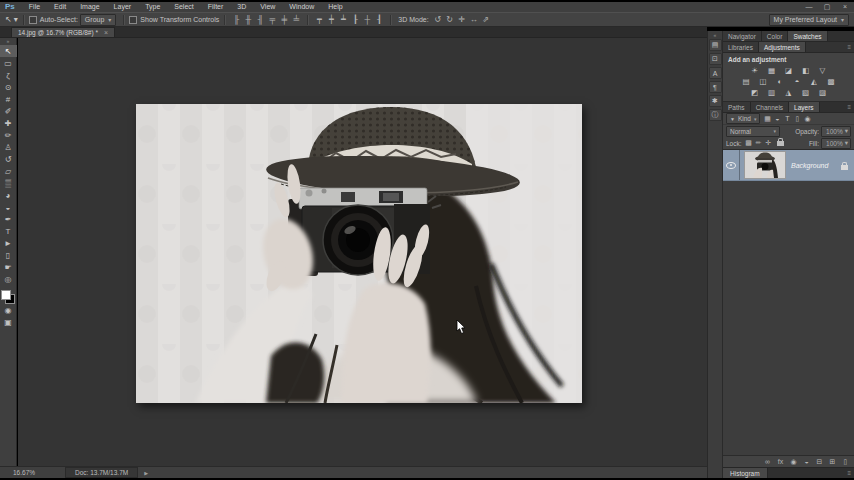 This screenshot has width=854, height=480. Describe the element at coordinates (772, 92) in the screenshot. I see `adj-posterize-icon: ▥` at that location.